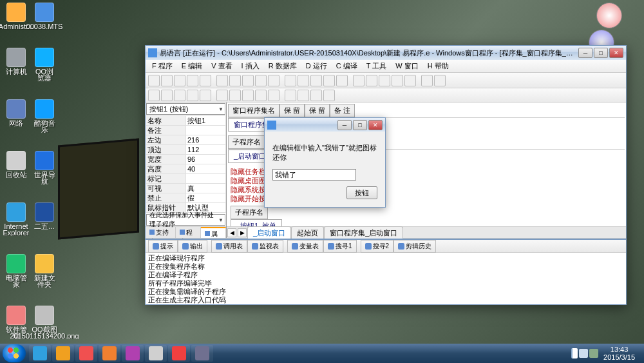 The width and height of the screenshot is (644, 363). What do you see at coordinates (283, 66) in the screenshot?
I see `menu-item: R 数据库` at bounding box center [283, 66].